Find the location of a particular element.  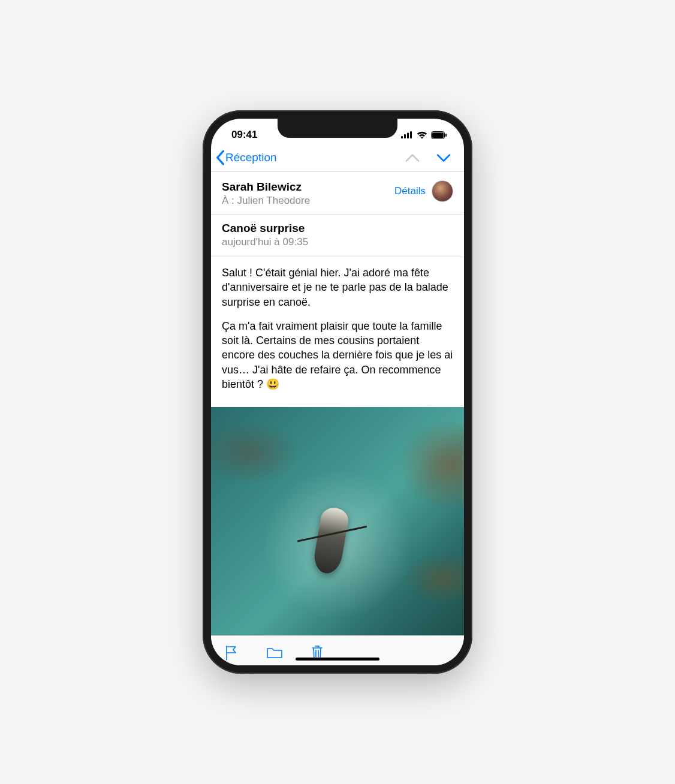

details-button: Détails is located at coordinates (410, 191).